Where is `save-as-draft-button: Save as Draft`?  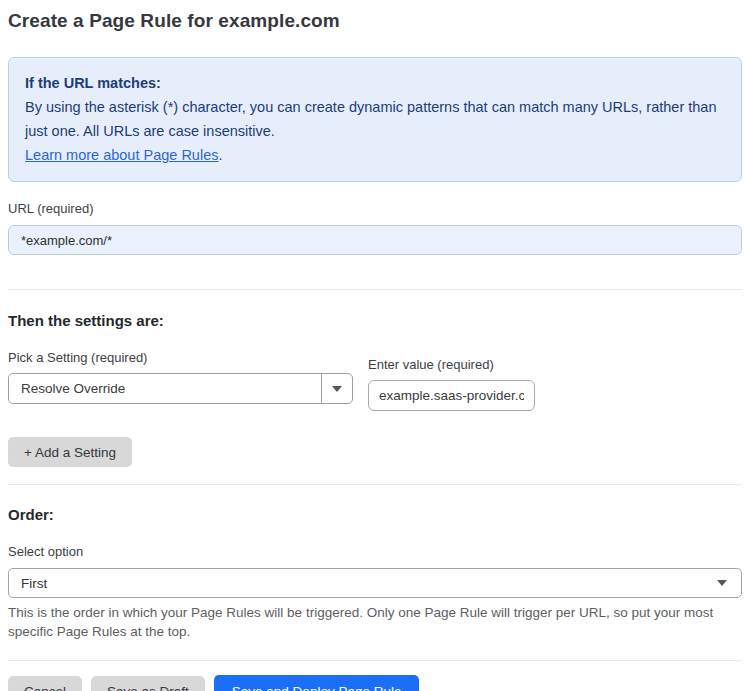 save-as-draft-button: Save as Draft is located at coordinates (148, 684).